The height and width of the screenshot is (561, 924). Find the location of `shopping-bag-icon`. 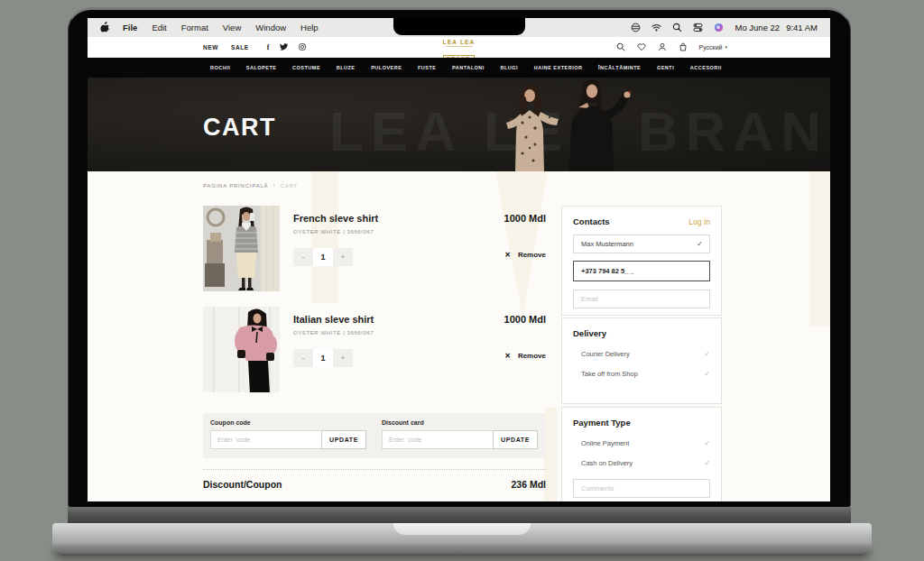

shopping-bag-icon is located at coordinates (683, 47).